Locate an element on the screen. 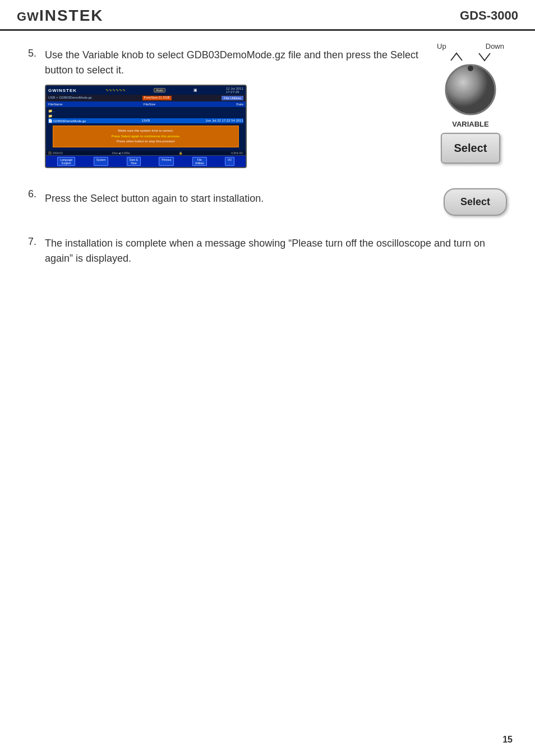 Image resolution: width=535 pixels, height=756 pixels. select-button-step5: Select is located at coordinates (471, 148).